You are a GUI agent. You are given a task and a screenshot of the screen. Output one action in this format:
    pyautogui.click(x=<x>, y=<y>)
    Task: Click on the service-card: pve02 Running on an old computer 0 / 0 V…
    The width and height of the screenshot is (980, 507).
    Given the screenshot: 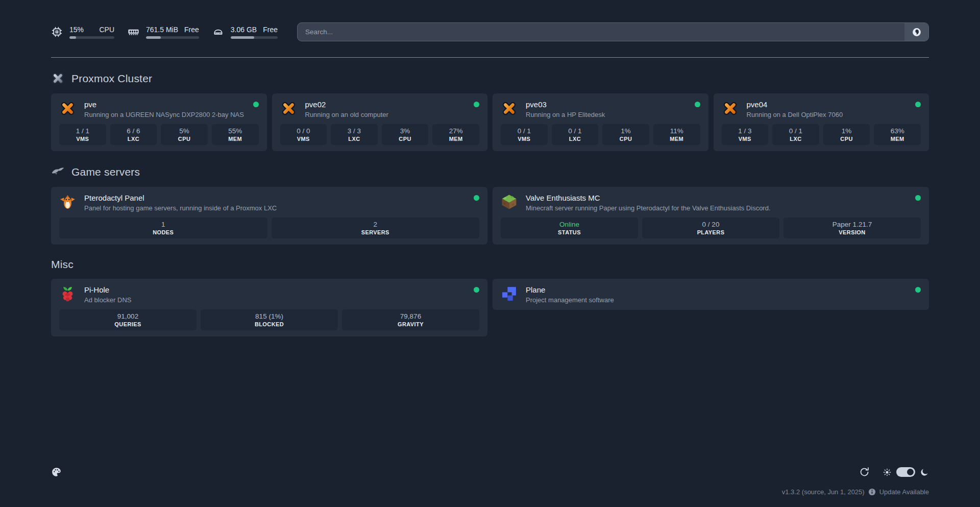 What is the action you would take?
    pyautogui.click(x=380, y=123)
    